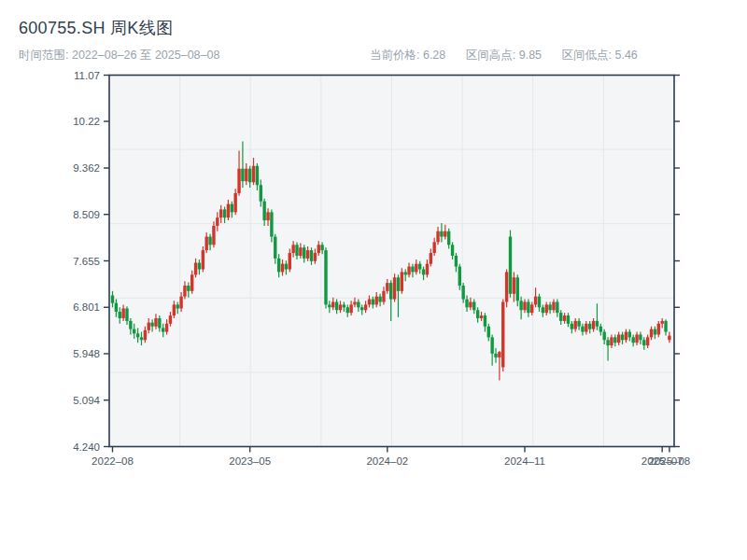 The width and height of the screenshot is (747, 560). I want to click on x-tick-label: 2024–02, so click(387, 461).